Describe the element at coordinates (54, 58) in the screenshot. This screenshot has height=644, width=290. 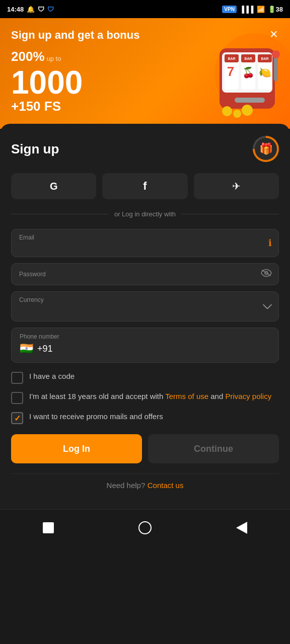
I see `bonus-upto: up to` at that location.